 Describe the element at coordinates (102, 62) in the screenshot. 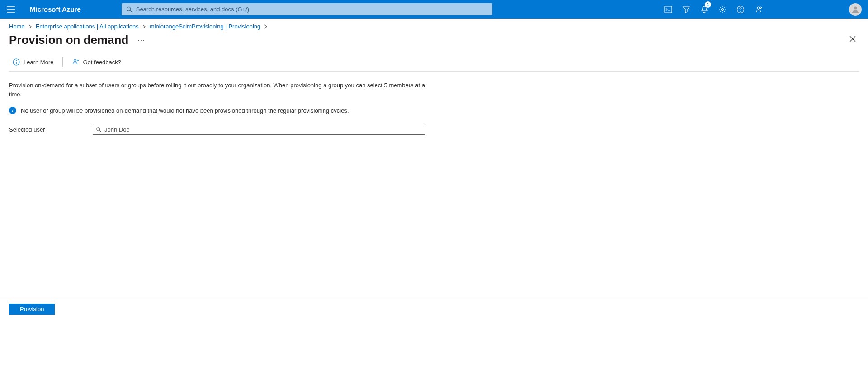

I see `got-feedback-label: Got feedback?` at that location.